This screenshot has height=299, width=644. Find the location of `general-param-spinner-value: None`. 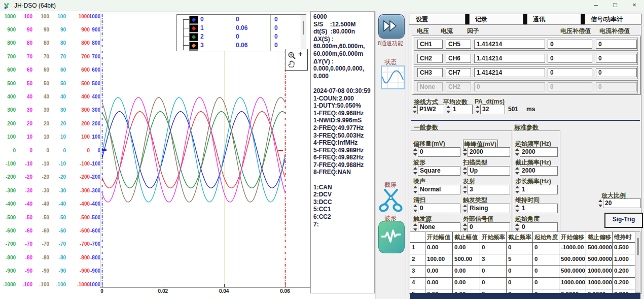

general-param-spinner-value: None is located at coordinates (439, 227).